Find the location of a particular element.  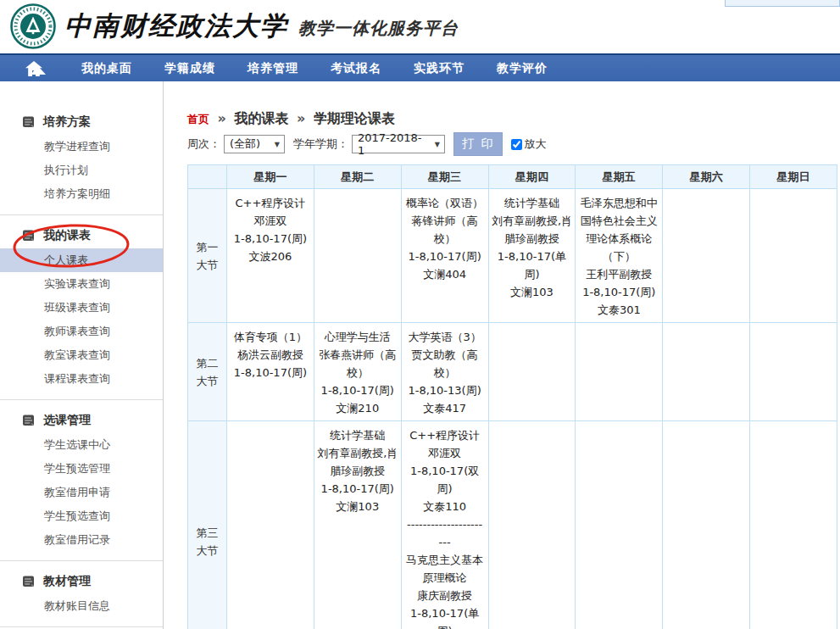

sidebar-section-header: 选课管理 is located at coordinates (81, 420).